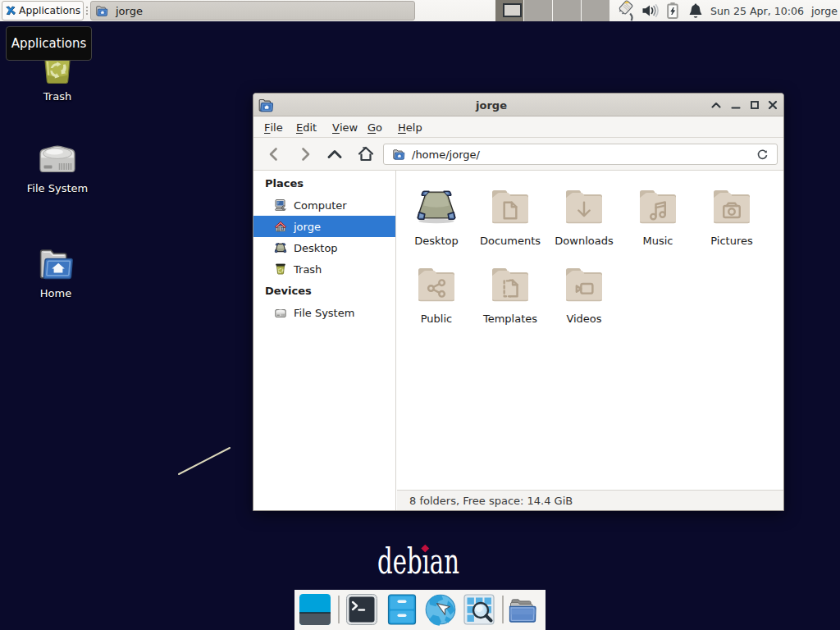 This screenshot has height=630, width=840. Describe the element at coordinates (325, 313) in the screenshot. I see `sidebar-item-file-system: File System` at that location.